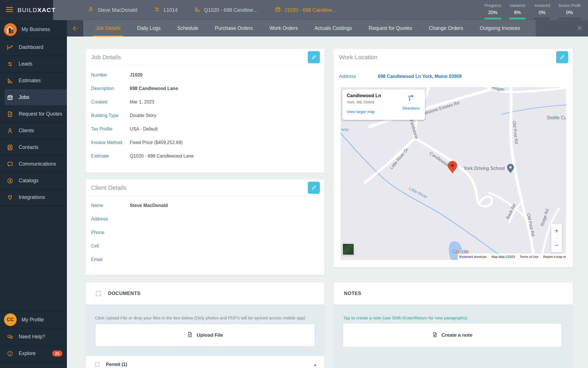  I want to click on sidebar-item-communications: Communications, so click(33, 164).